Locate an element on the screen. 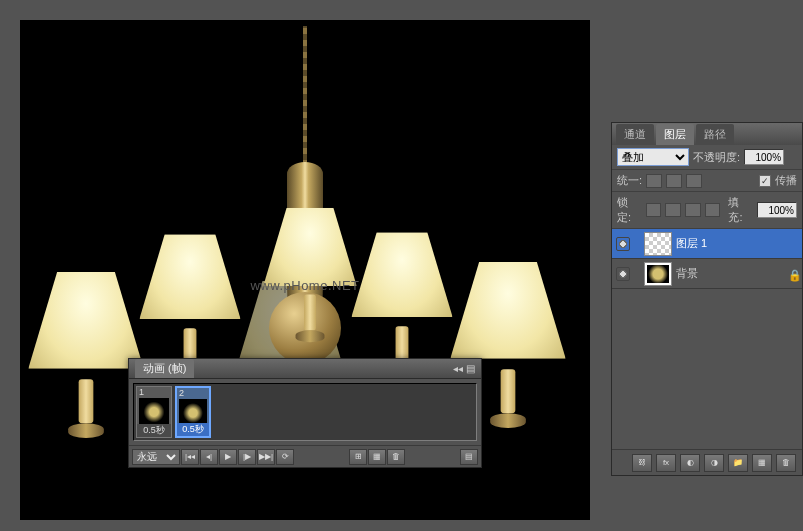 This screenshot has width=803, height=531. layer-group-button: 📁 is located at coordinates (738, 463).